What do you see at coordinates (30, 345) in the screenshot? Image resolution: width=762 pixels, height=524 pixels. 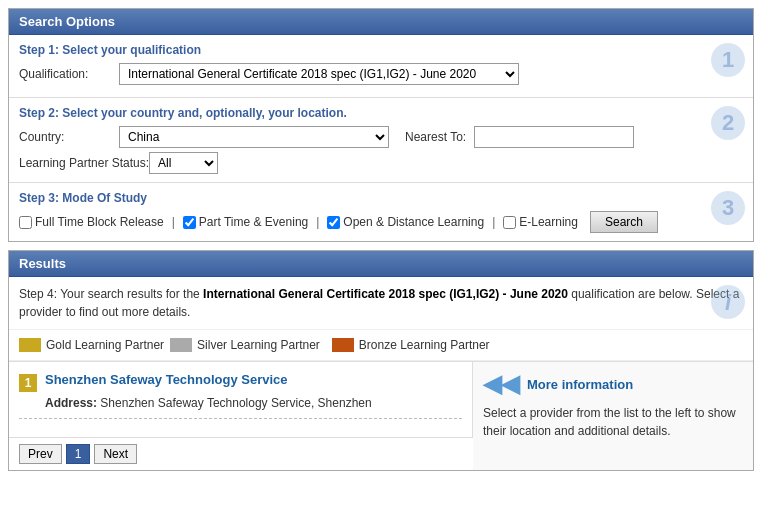 I see `gold-color-swatch` at bounding box center [30, 345].